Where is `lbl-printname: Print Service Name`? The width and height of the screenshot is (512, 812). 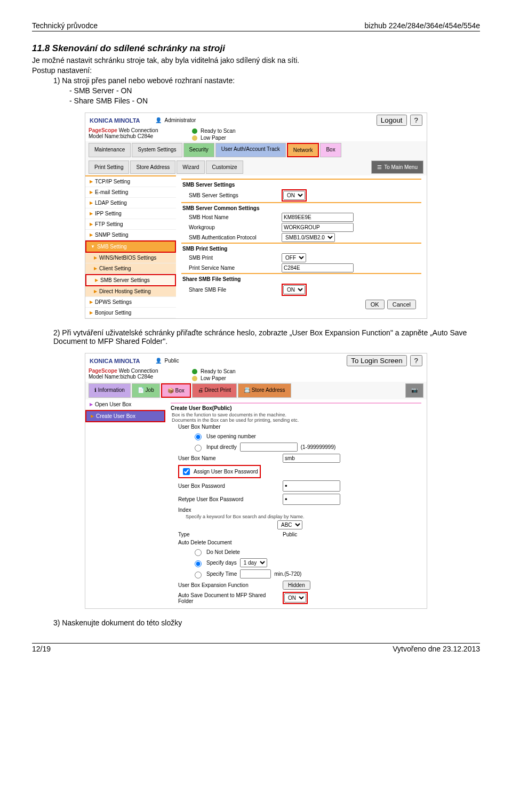 lbl-printname: Print Service Name is located at coordinates (234, 268).